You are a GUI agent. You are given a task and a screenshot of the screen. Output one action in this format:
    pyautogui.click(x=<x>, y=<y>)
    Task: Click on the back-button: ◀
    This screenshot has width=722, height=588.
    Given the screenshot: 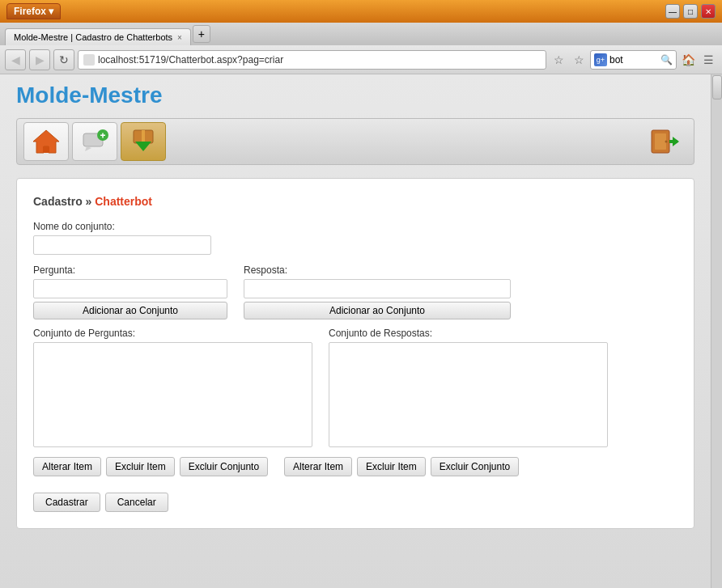 What is the action you would take?
    pyautogui.click(x=15, y=60)
    